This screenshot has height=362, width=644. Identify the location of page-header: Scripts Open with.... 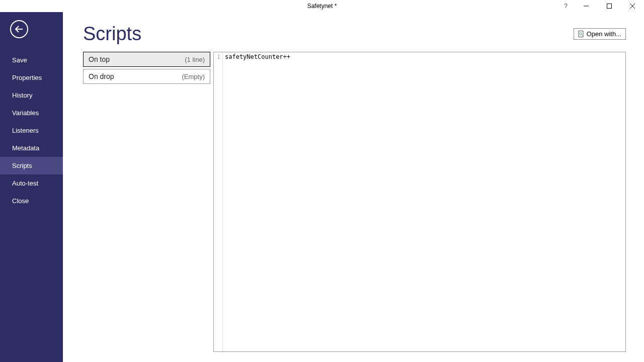
(354, 34).